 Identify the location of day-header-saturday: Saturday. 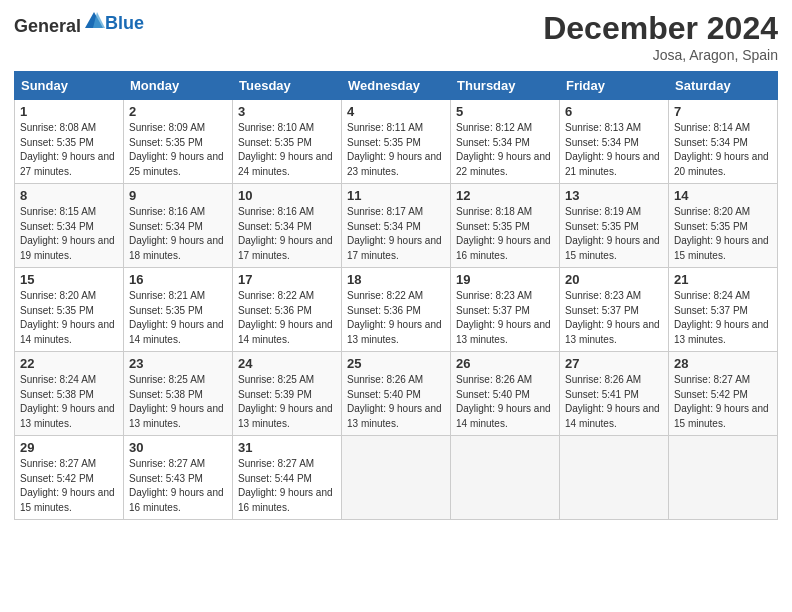
(724, 86).